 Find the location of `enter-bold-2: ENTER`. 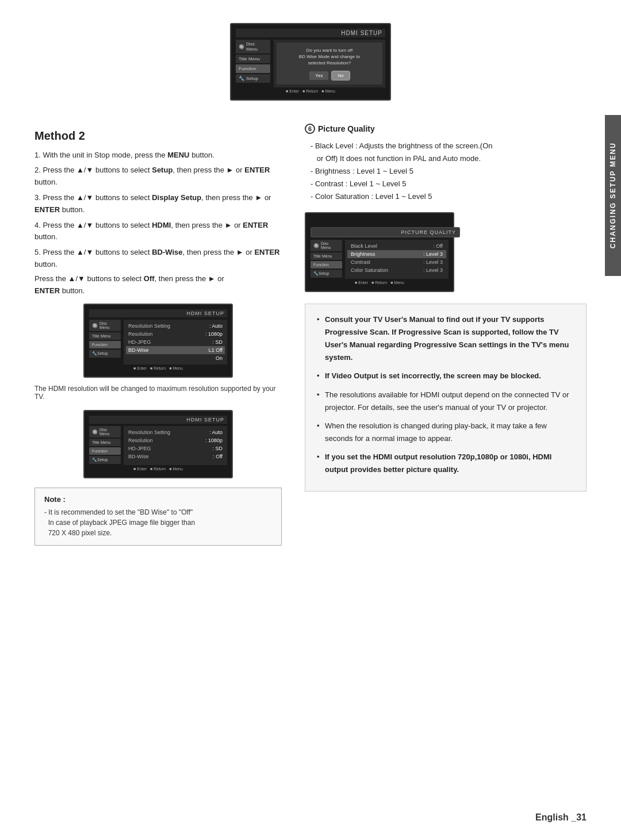

enter-bold-2: ENTER is located at coordinates (257, 170).